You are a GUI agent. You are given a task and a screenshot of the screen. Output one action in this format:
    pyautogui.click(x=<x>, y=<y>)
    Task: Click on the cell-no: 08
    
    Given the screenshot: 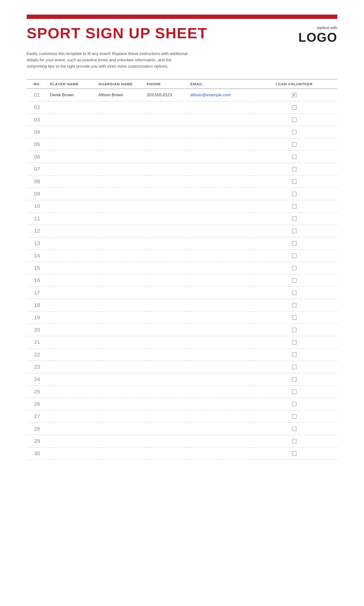 What is the action you would take?
    pyautogui.click(x=38, y=181)
    